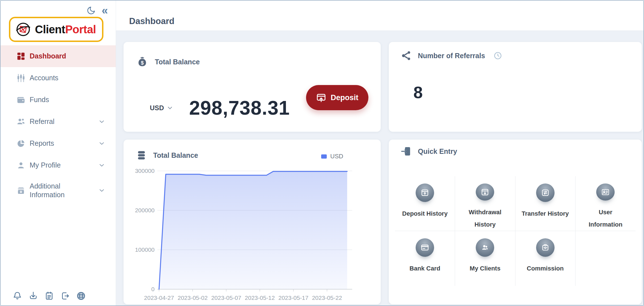 The width and height of the screenshot is (644, 306). What do you see at coordinates (545, 248) in the screenshot?
I see `commission-icon` at bounding box center [545, 248].